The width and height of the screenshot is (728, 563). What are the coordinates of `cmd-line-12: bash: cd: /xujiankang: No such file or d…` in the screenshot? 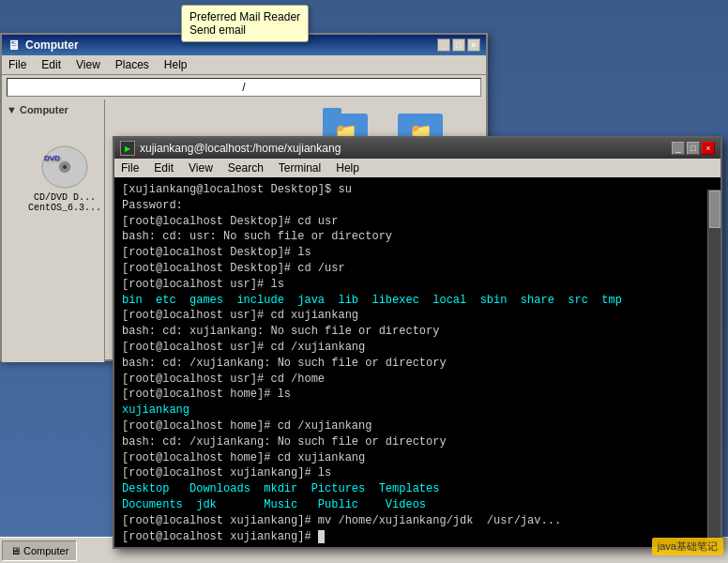 It's located at (417, 364).